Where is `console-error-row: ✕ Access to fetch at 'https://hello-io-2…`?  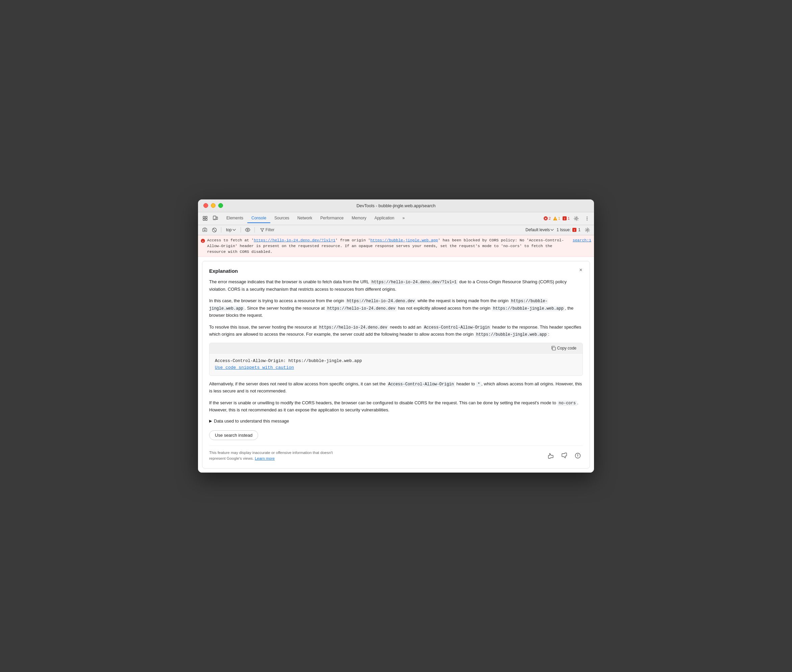
console-error-row: ✕ Access to fetch at 'https://hello-io-2… is located at coordinates (396, 246).